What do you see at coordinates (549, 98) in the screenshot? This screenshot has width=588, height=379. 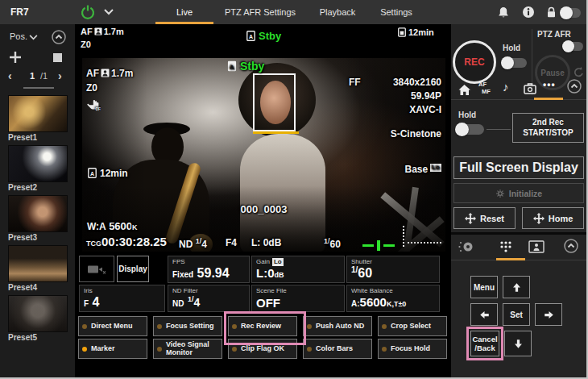 I see `function-tab-more-underline` at bounding box center [549, 98].